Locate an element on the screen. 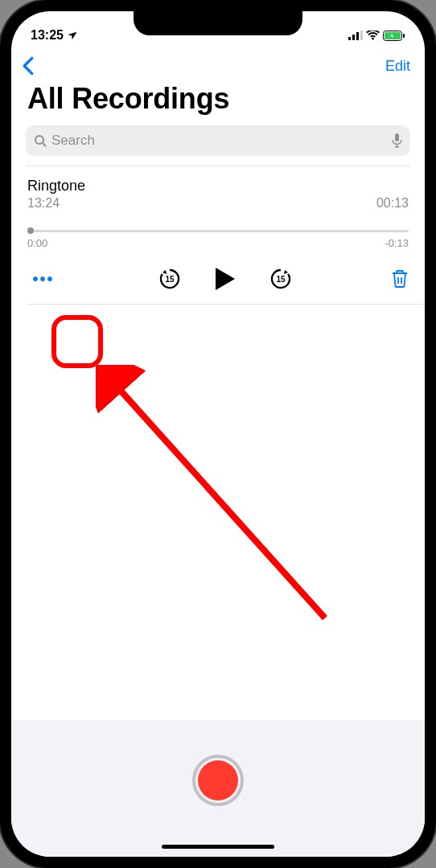 The height and width of the screenshot is (868, 436). back-button is located at coordinates (28, 66).